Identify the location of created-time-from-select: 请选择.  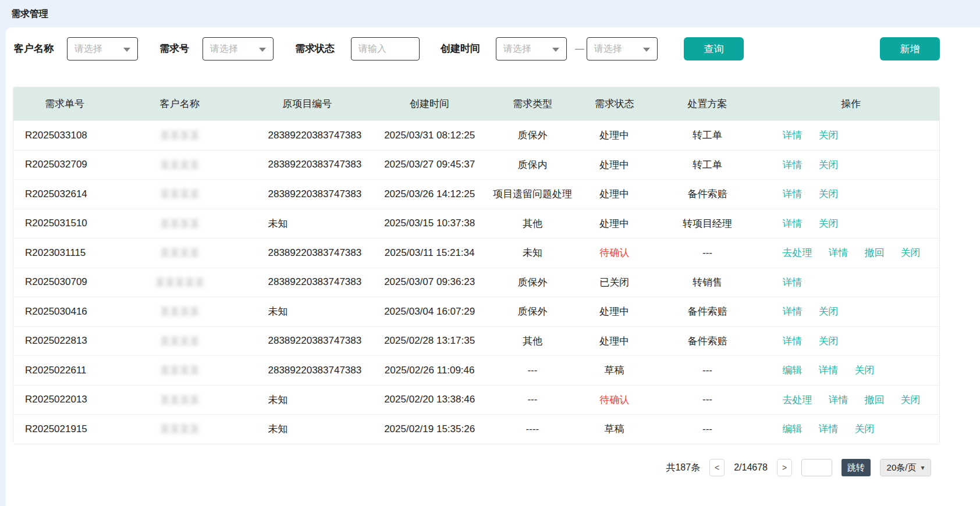
(531, 49).